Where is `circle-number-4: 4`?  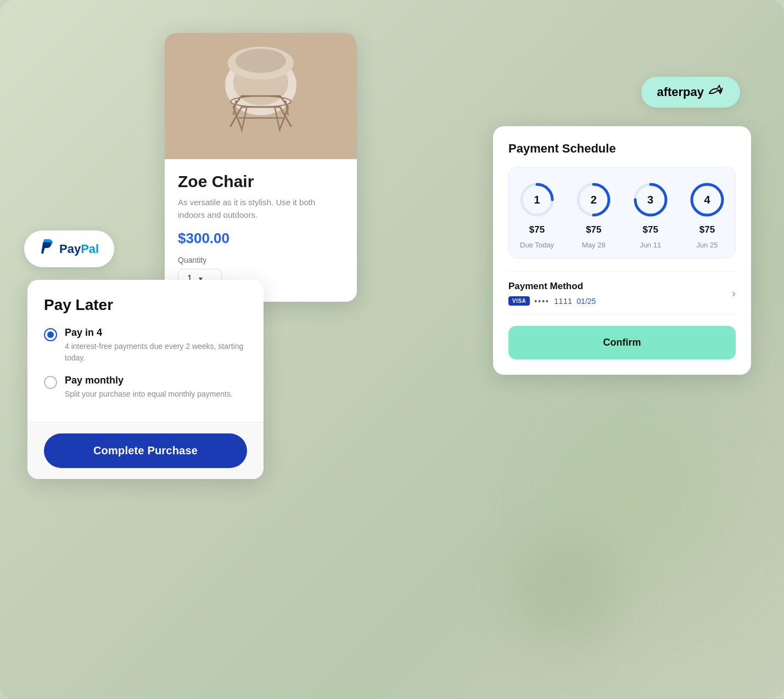
circle-number-4: 4 is located at coordinates (707, 200).